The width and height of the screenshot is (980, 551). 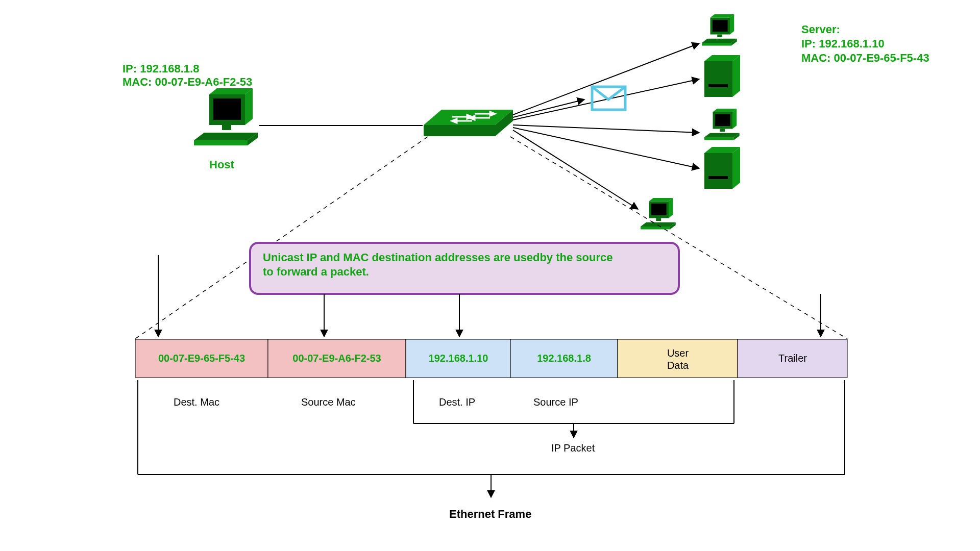 What do you see at coordinates (606, 99) in the screenshot?
I see `link-switch-dev2` at bounding box center [606, 99].